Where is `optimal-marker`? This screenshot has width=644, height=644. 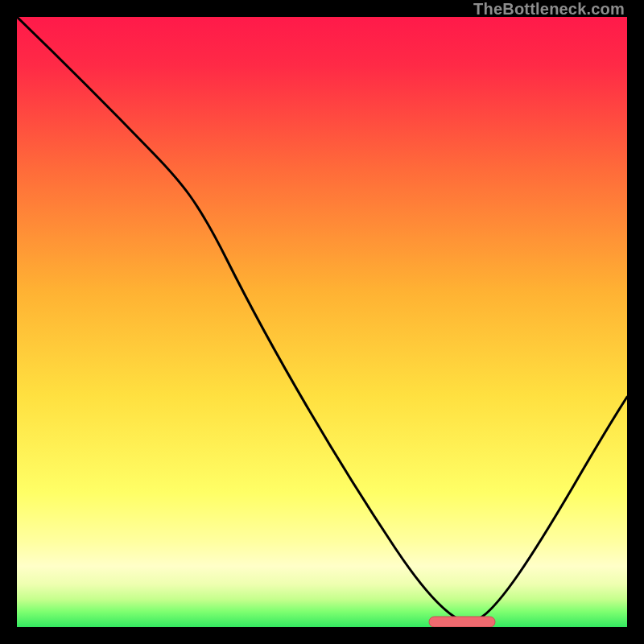 optimal-marker is located at coordinates (462, 621).